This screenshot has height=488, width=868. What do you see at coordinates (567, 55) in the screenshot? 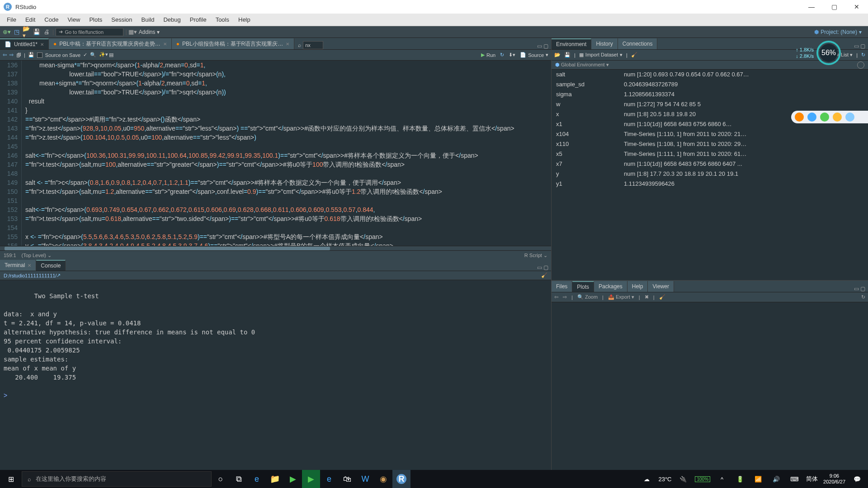
I see `save-workspace-icon: 💾` at bounding box center [567, 55].